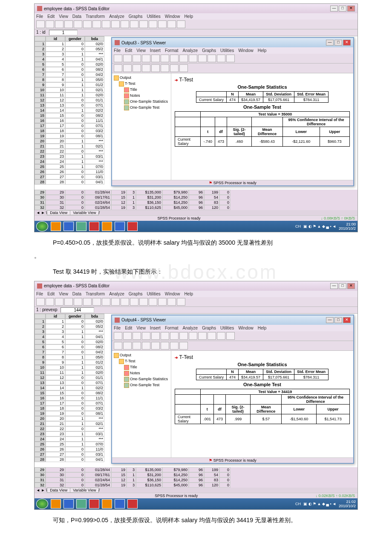 This screenshot has width=392, height=555. I want to click on menu-item: Help, so click(188, 16).